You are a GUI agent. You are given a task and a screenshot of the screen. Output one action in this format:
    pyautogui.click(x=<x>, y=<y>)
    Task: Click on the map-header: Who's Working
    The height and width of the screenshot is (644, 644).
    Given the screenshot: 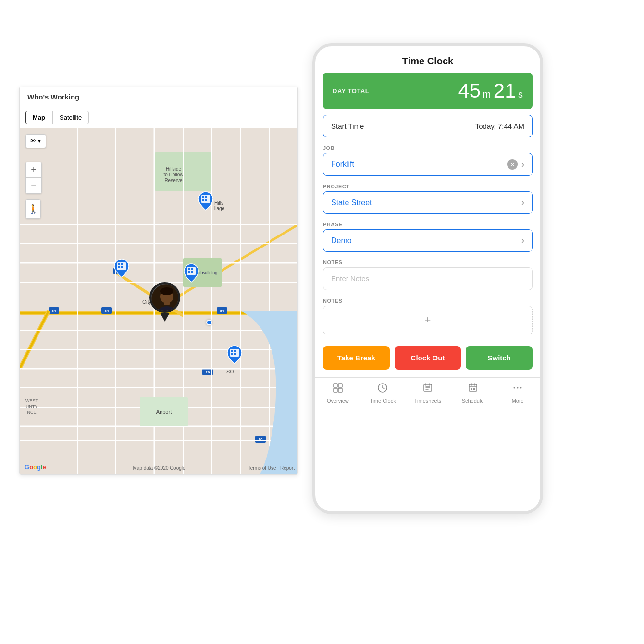 What is the action you would take?
    pyautogui.click(x=159, y=97)
    